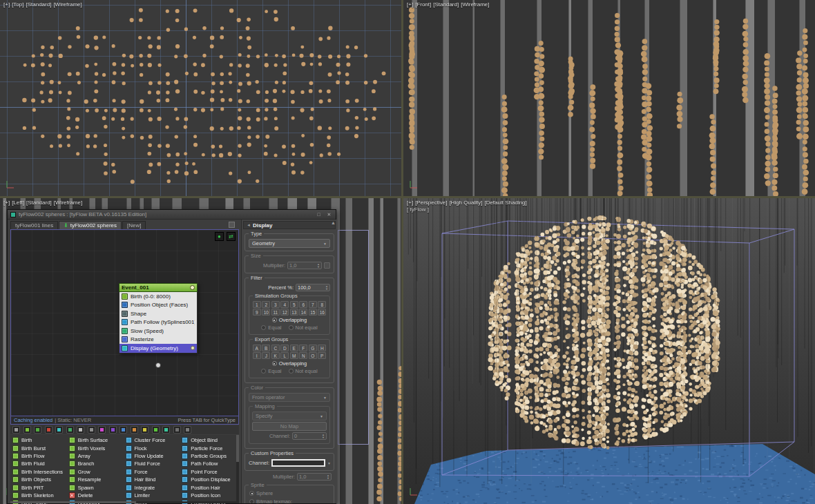 The height and width of the screenshot is (504, 815). What do you see at coordinates (124, 323) in the screenshot?
I see `node-editor-canvas: ● ⇄ Event_001 Birth (0-0: 8000)Position …` at bounding box center [124, 323].